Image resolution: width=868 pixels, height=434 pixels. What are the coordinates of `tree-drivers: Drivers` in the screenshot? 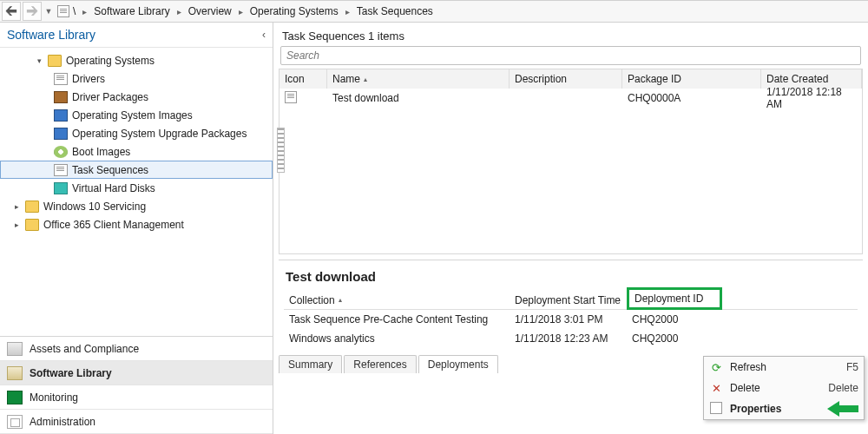 It's located at (136, 78).